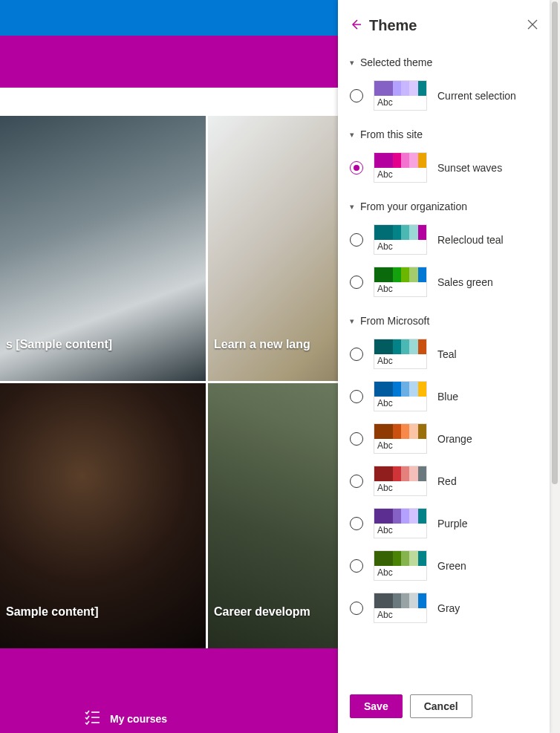 The image size is (560, 733). I want to click on tile-caption: s [Sample content], so click(59, 359).